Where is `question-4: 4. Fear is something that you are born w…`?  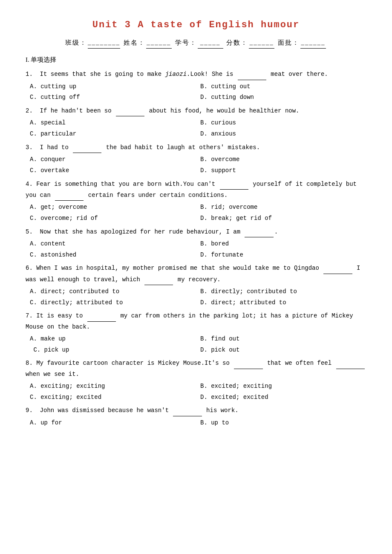 question-4: 4. Fear is something that you are born w… is located at coordinates (196, 201).